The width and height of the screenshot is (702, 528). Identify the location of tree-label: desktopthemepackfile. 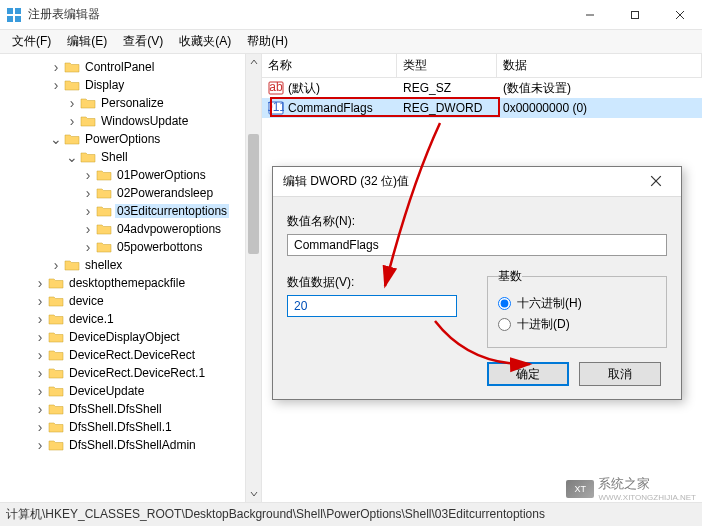
(127, 283).